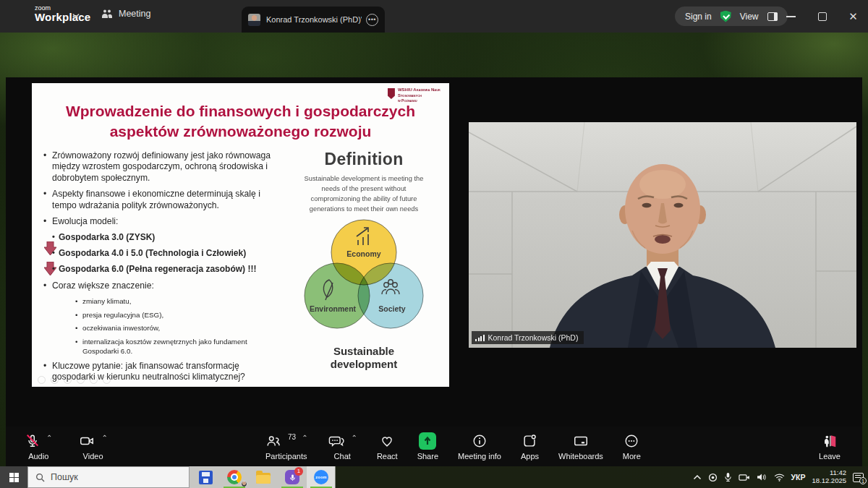 This screenshot has width=868, height=488. Describe the element at coordinates (388, 446) in the screenshot. I see `react-button: React` at that location.